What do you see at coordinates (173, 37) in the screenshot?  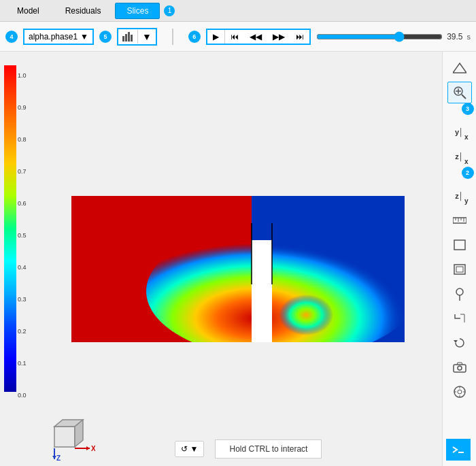 I see `toolbar-separator` at bounding box center [173, 37].